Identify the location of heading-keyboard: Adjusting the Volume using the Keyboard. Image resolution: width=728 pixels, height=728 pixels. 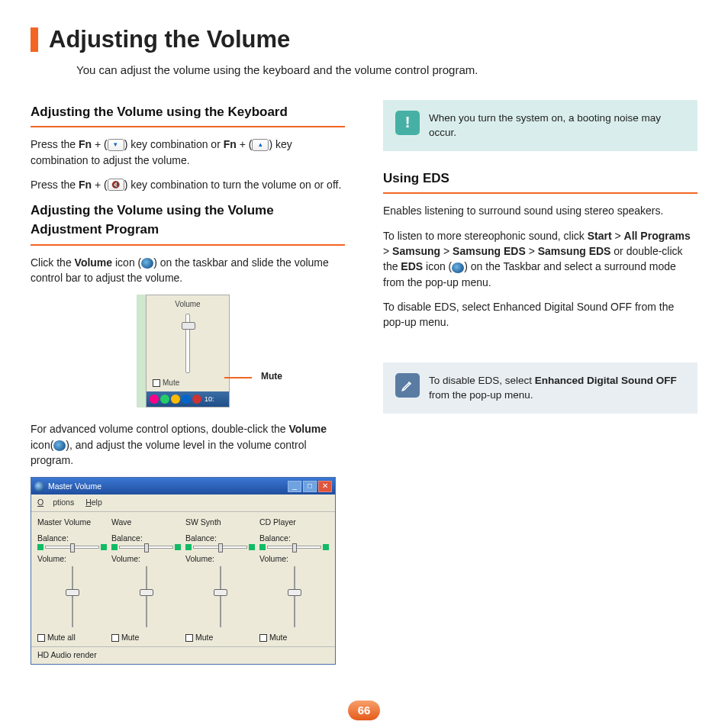
(188, 113).